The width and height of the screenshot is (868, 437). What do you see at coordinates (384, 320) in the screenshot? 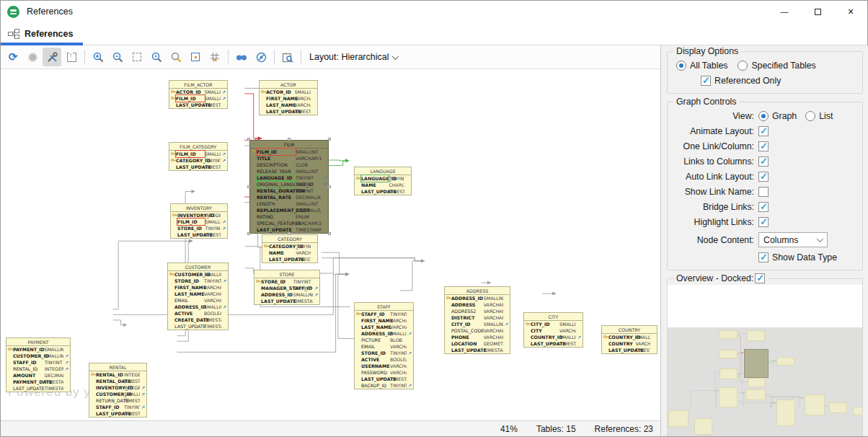
I see `column-row-FIRST_NAME: FIRST_NAMEVARCHAR(45)` at bounding box center [384, 320].